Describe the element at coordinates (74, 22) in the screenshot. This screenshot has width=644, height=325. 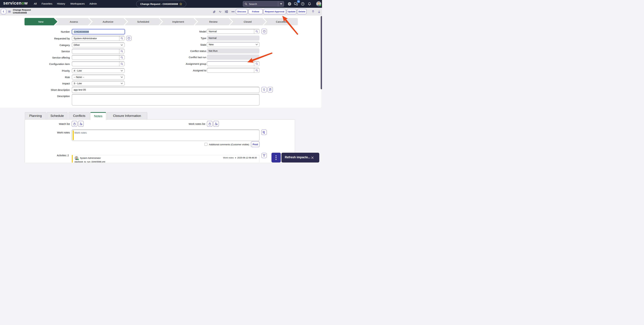
I see `svg-text: Assess` at that location.